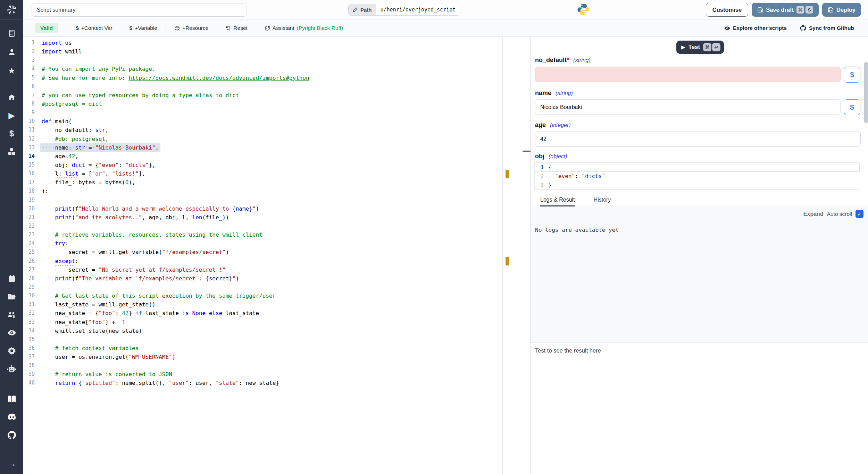 This screenshot has height=474, width=868. Describe the element at coordinates (273, 148) in the screenshot. I see `code-line: 13····name:·str·=·"Nicolas·Bourbaki",` at that location.